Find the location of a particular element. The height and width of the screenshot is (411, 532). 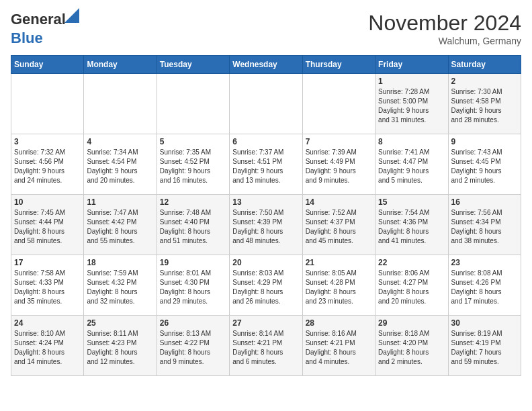

calendar-cell-w3-d6: 23Sunrise: 8:08 AM Sunset: 4:26 PM Dayli… is located at coordinates (484, 285).